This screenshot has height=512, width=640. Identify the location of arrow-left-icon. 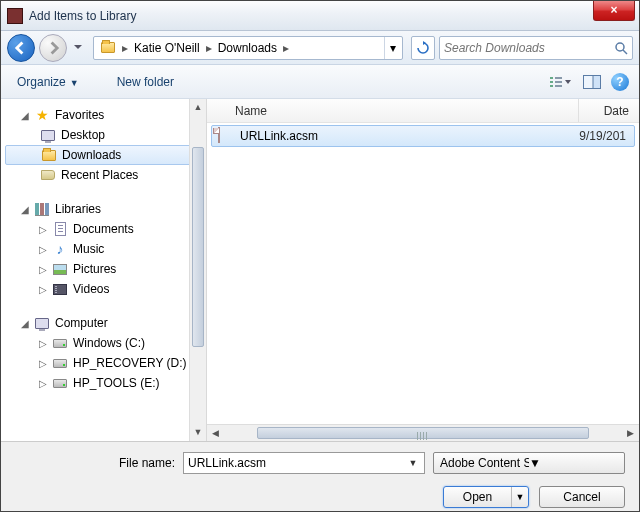
(21, 48).